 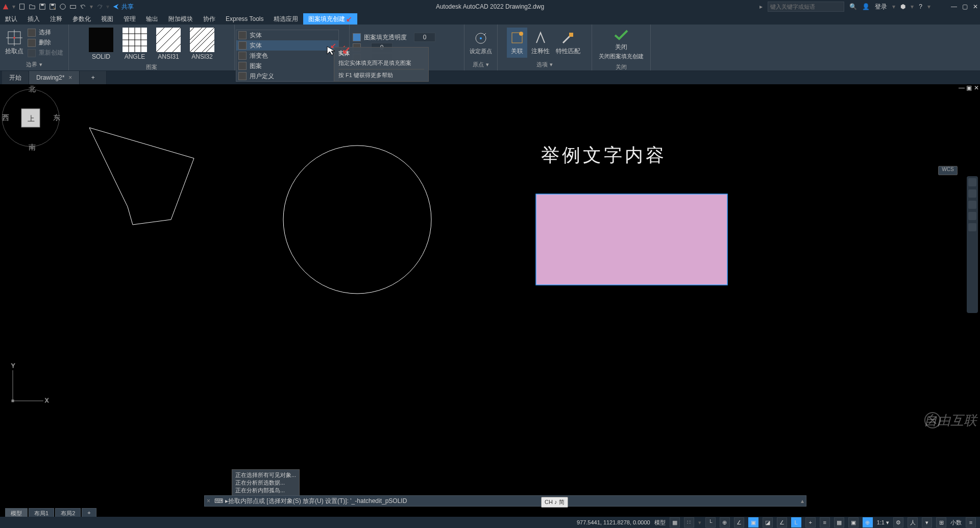 I want to click on web-icon, so click(x=63, y=7).